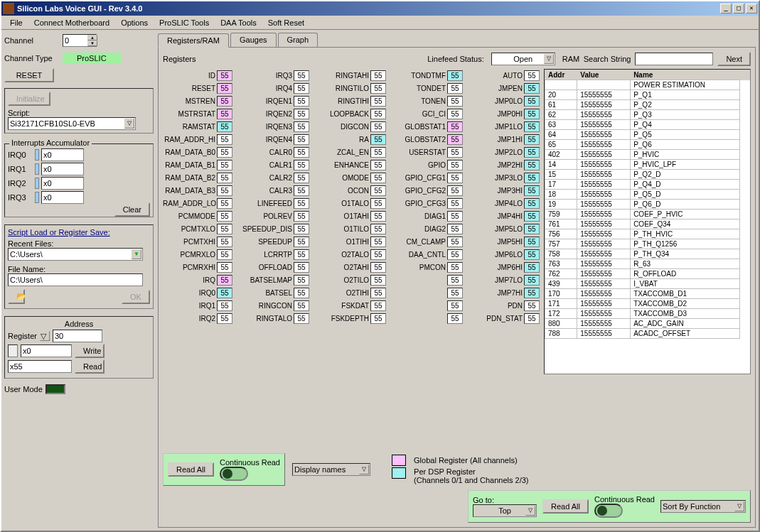  Describe the element at coordinates (562, 135) in the screenshot. I see `ram-cell: 64` at that location.